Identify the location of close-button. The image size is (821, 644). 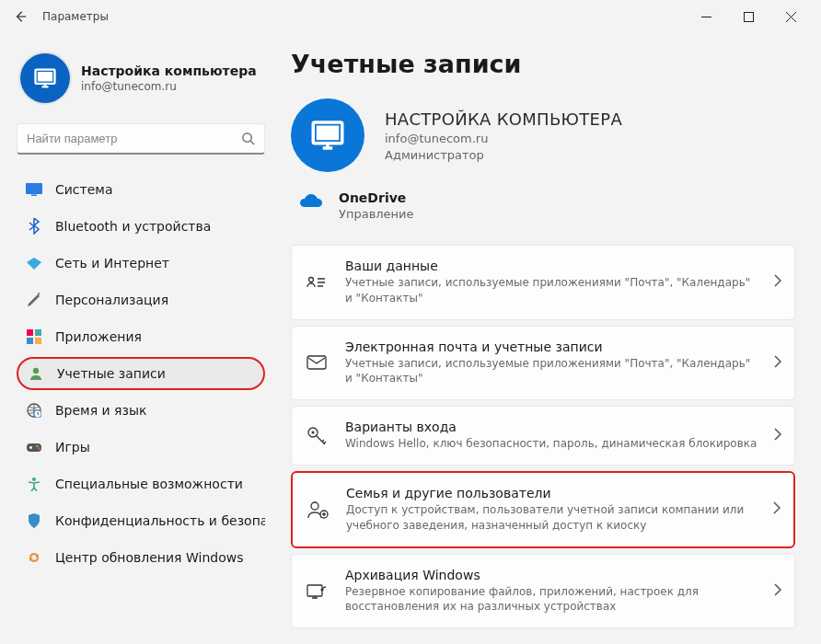
(791, 17).